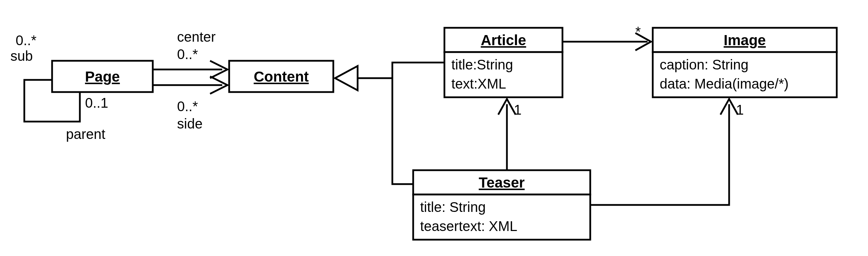 This screenshot has height=256, width=868. What do you see at coordinates (97, 103) in the screenshot?
I see `mult-page-parent: 0..1` at bounding box center [97, 103].